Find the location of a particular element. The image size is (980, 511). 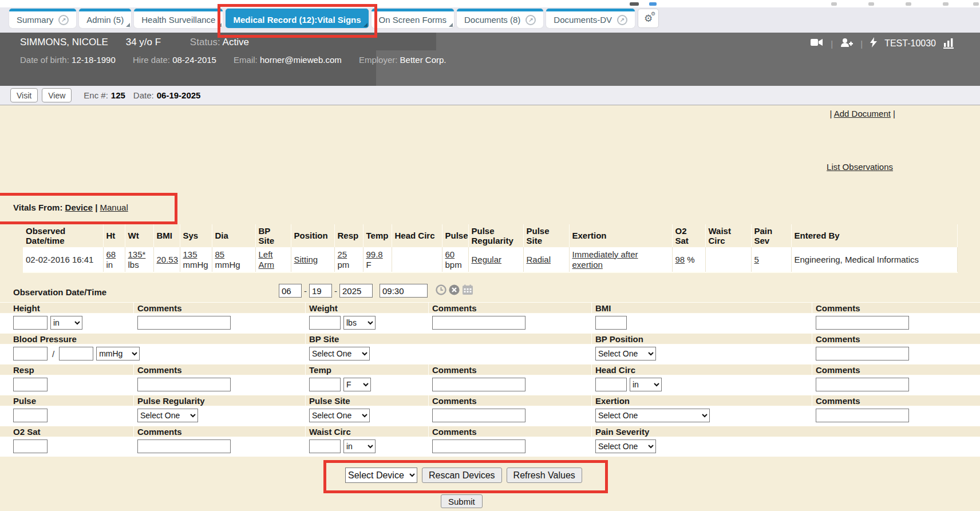

bmi-input is located at coordinates (611, 323).